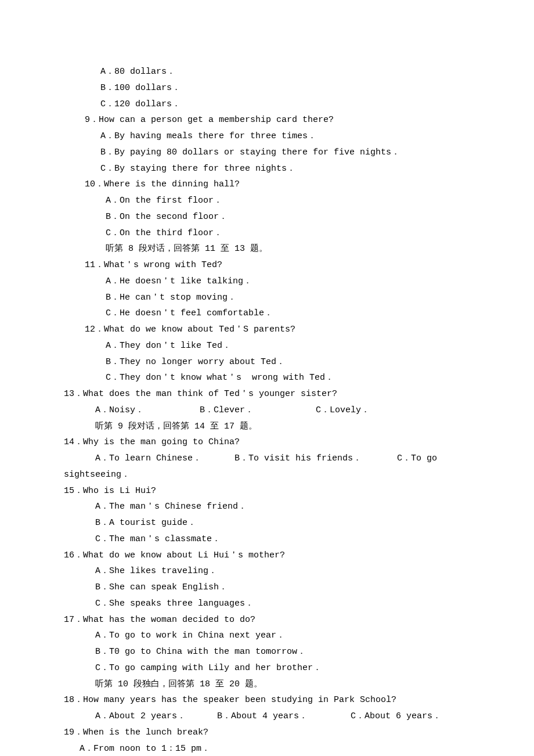  I want to click on note-text: 听第 9 段对话，回答第 14 至 17 题。, so click(176, 426).